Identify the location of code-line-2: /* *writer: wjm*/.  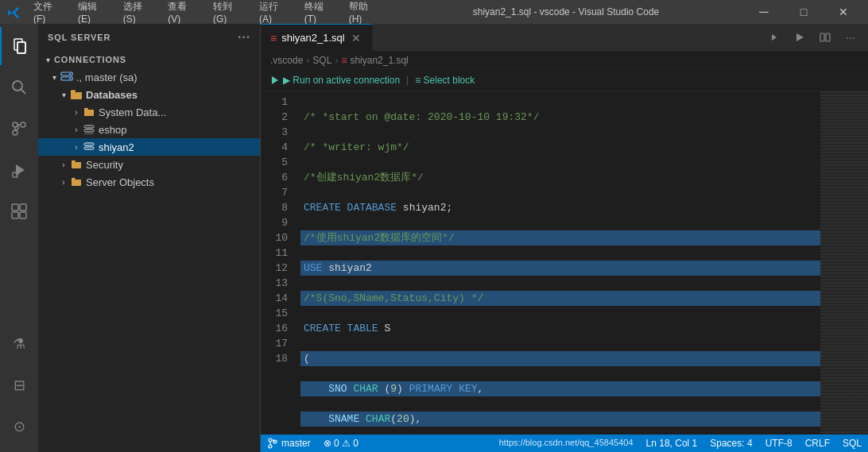
(560, 148).